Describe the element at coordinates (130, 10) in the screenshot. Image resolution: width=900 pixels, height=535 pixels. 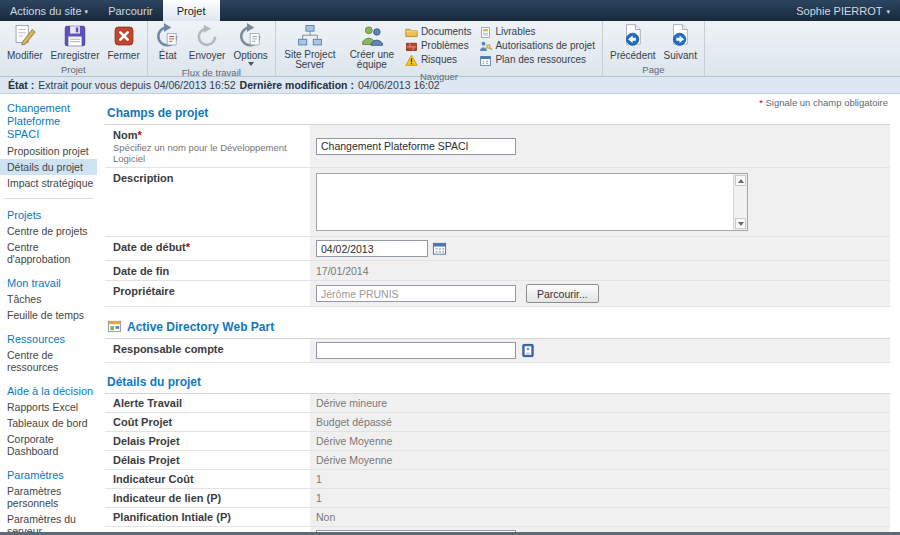
I see `tab-parcourir: Parcourir` at that location.